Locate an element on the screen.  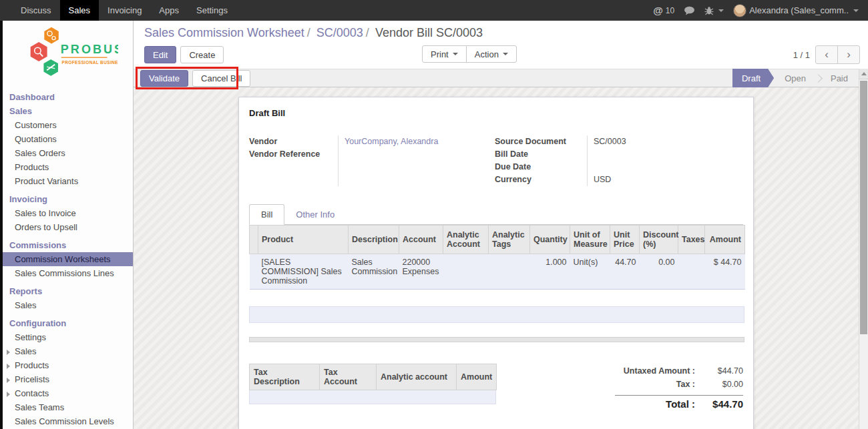
user-menu: Alexandra (Sales_comm.. is located at coordinates (796, 11).